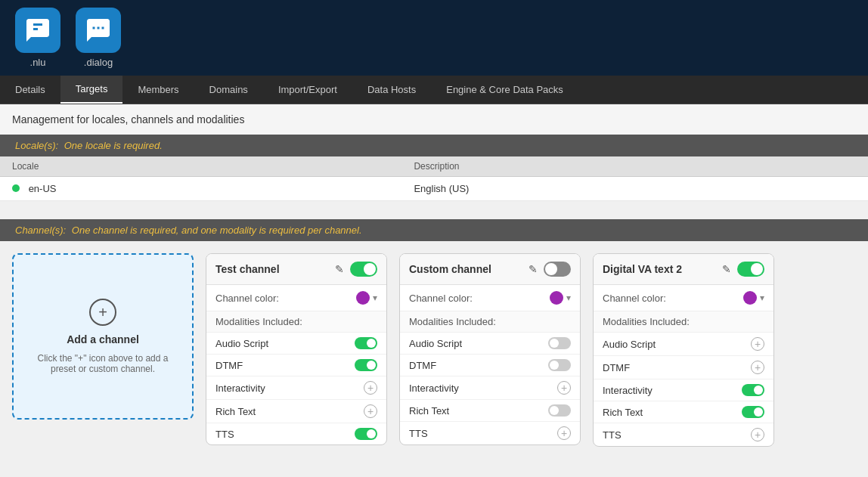 This screenshot has height=477, width=868. What do you see at coordinates (643, 269) in the screenshot?
I see `channel-title-digital-va: Digital VA text 2` at bounding box center [643, 269].